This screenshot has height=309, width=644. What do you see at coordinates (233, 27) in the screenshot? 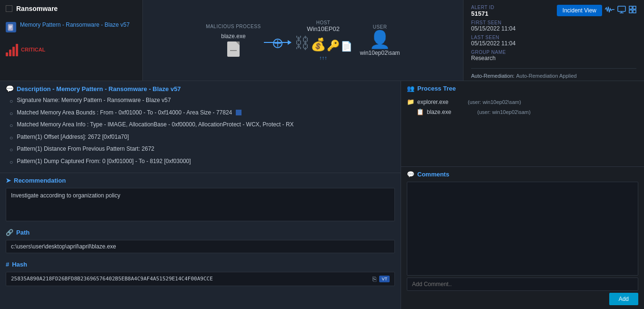
I see `malicious-label: MALICIOUS PROCESS` at bounding box center [233, 27].